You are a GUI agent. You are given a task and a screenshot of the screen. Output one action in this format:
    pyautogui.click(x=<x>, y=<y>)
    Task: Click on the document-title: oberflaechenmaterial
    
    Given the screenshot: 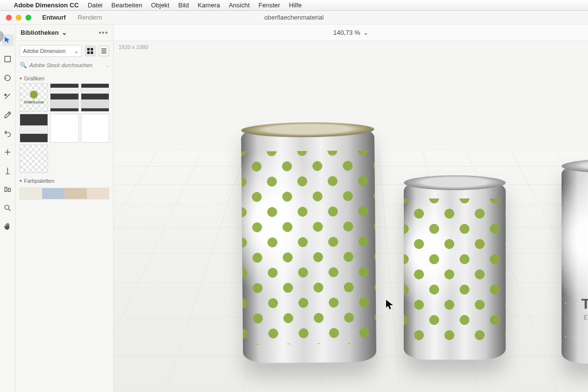 What is the action you would take?
    pyautogui.click(x=294, y=18)
    